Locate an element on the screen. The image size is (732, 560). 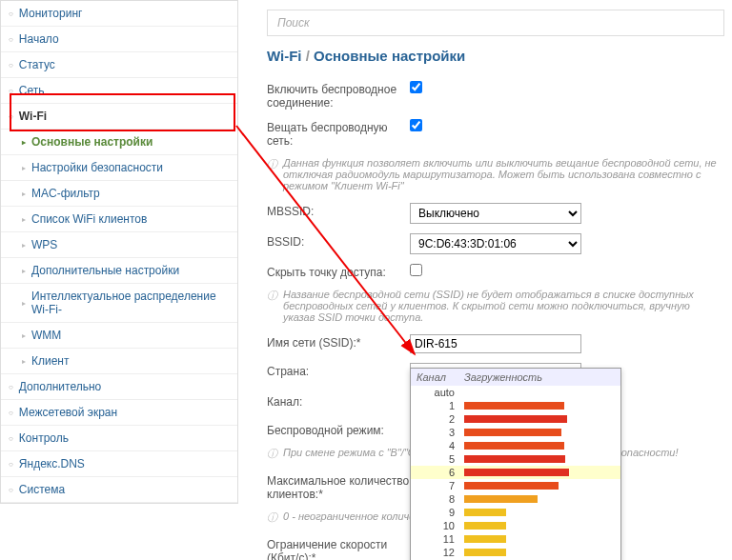
channel-option: 1 is located at coordinates (516, 406).